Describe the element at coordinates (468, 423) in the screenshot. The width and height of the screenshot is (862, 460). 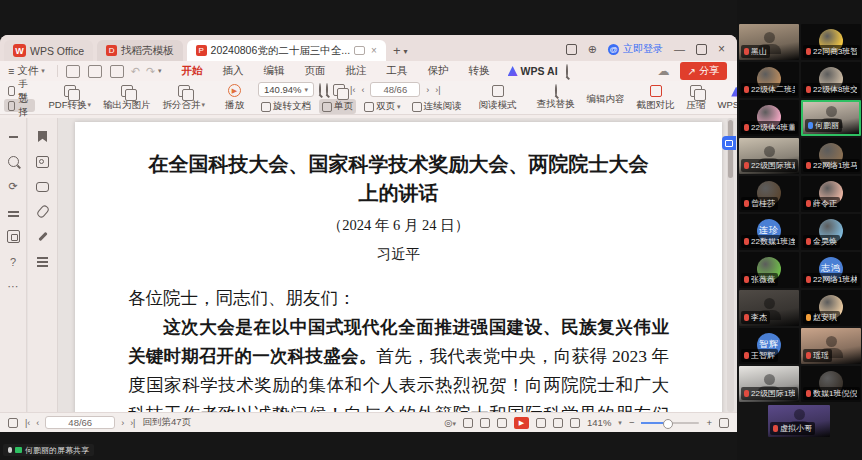
I see `continuous-read-icon` at that location.